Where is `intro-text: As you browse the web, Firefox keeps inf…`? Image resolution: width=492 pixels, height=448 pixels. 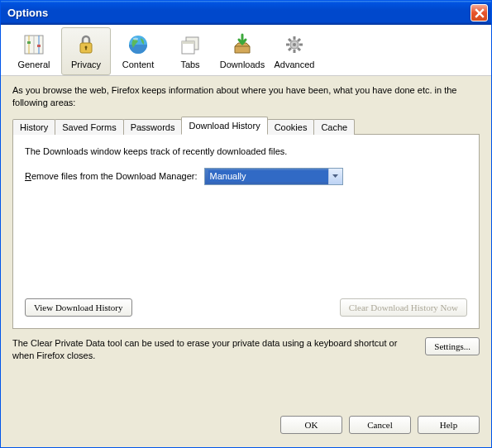
intro-text: As you browse the web, Firefox keeps inf… is located at coordinates (246, 97).